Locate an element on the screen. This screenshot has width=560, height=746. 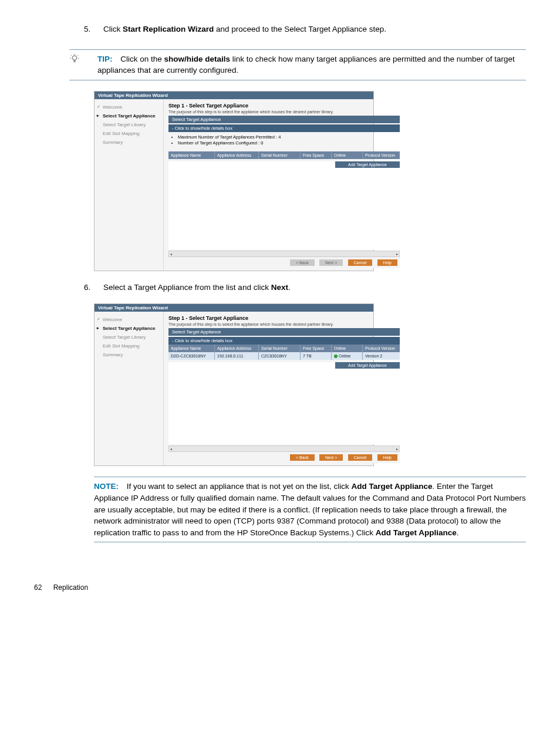
step5-post: and proceed to the Select Target Applian… is located at coordinates (300, 29).